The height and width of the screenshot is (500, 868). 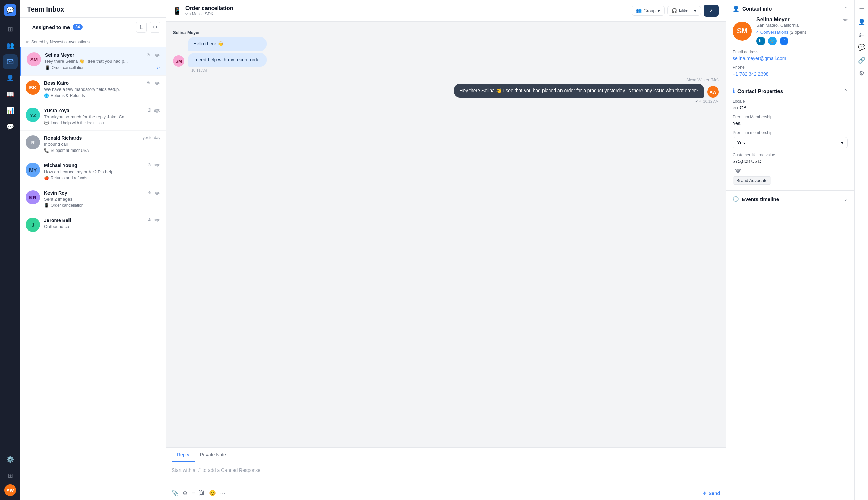 I want to click on conversation-item: YZ Yusra Zoya 2h ago Thankyou so much fo…, so click(x=93, y=117).